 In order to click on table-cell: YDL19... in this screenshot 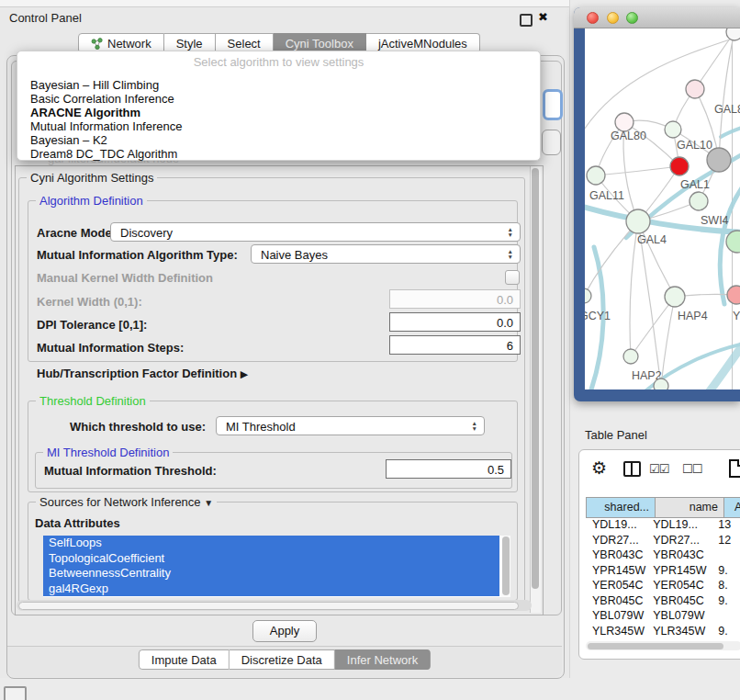, I will do `click(678, 525)`.